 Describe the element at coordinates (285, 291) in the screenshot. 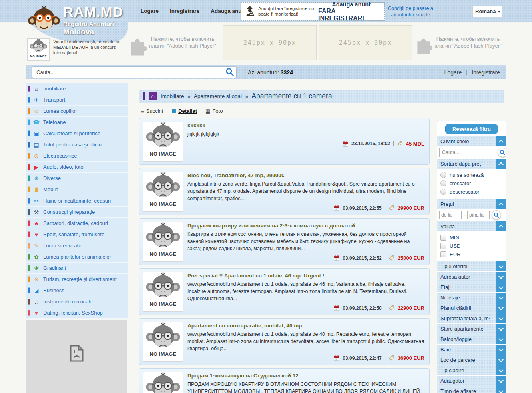

I see `listing-card: NO IMAGE Pret special !! Apartament cu 1…` at that location.